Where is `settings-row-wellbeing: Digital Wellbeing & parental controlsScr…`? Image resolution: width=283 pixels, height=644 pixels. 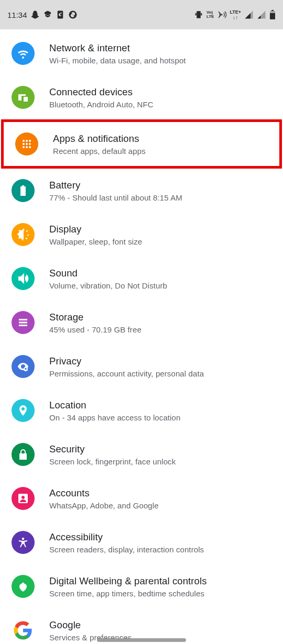
settings-row-wellbeing: Digital Wellbeing & parental controlsScr… is located at coordinates (142, 586).